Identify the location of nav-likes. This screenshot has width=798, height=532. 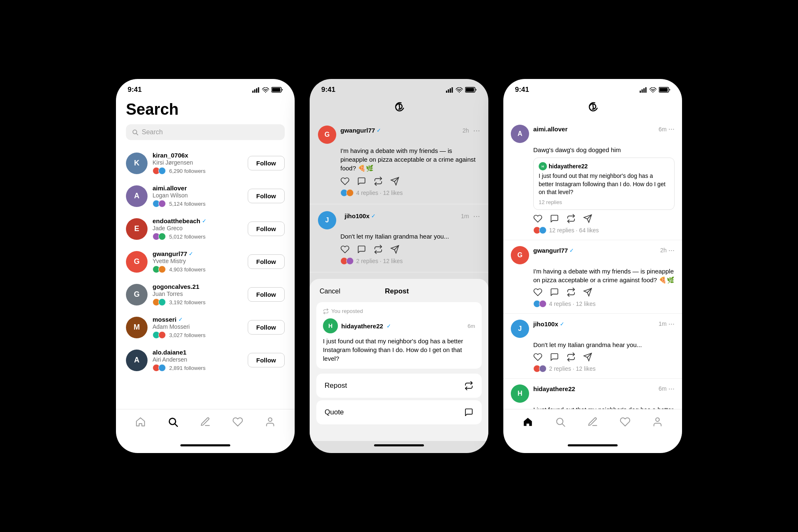
(238, 422).